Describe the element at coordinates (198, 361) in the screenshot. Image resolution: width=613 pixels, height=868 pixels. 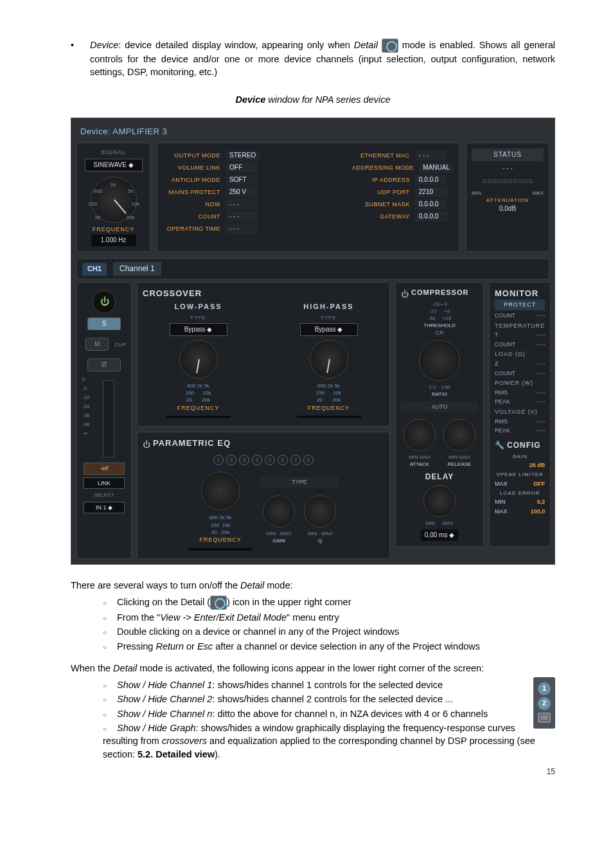
I see `lowpass-block: LOW-PASS TYPE Bypass ◆ 600 2k 5k 150 10k…` at that location.